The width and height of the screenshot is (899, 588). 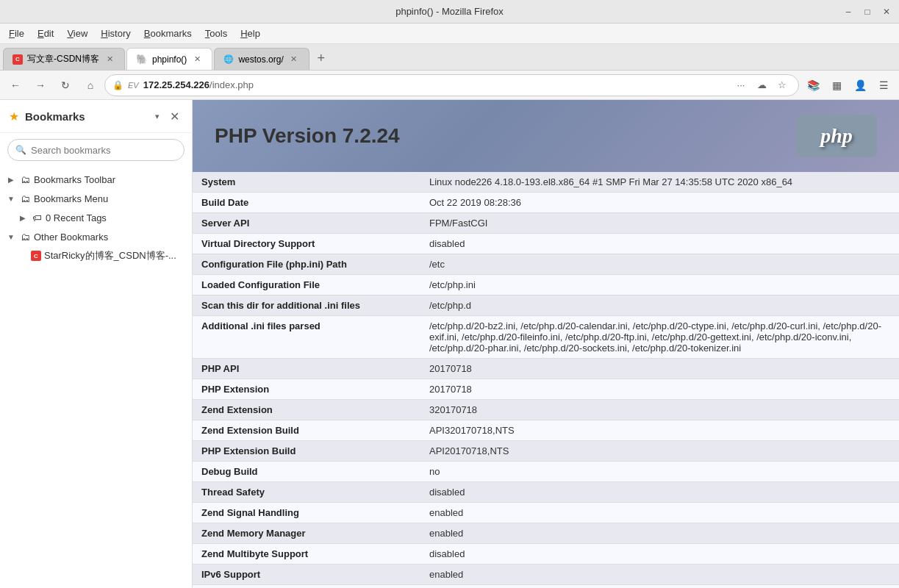 I want to click on home-button: ⌂, so click(x=90, y=85).